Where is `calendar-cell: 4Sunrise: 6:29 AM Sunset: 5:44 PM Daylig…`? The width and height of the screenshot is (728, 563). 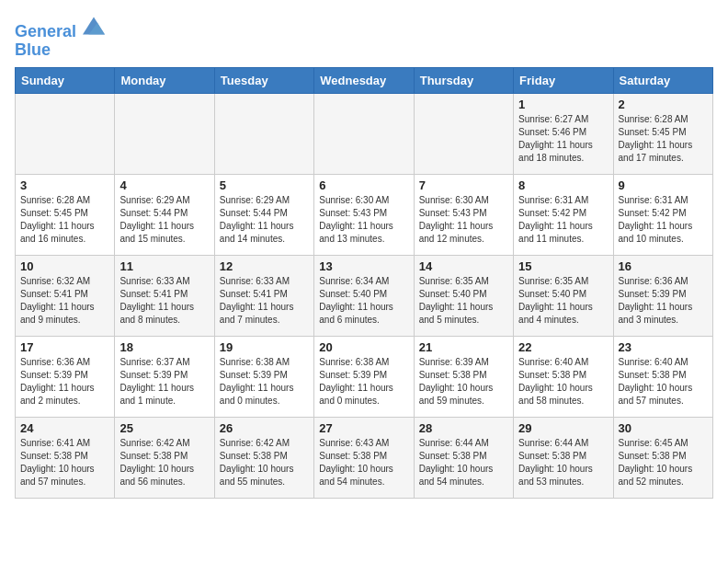
calendar-cell: 4Sunrise: 6:29 AM Sunset: 5:44 PM Daylig… is located at coordinates (165, 214).